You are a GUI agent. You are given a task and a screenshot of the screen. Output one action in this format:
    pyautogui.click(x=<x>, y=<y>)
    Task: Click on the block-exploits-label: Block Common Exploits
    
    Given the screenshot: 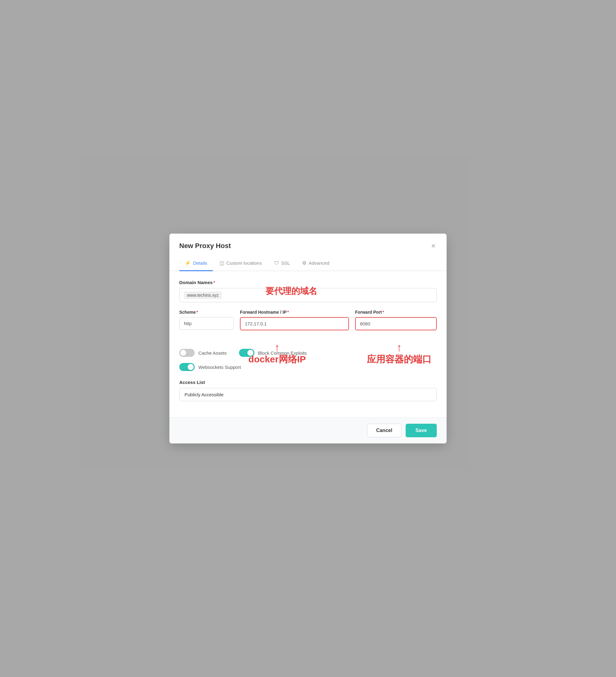 What is the action you would take?
    pyautogui.click(x=283, y=353)
    